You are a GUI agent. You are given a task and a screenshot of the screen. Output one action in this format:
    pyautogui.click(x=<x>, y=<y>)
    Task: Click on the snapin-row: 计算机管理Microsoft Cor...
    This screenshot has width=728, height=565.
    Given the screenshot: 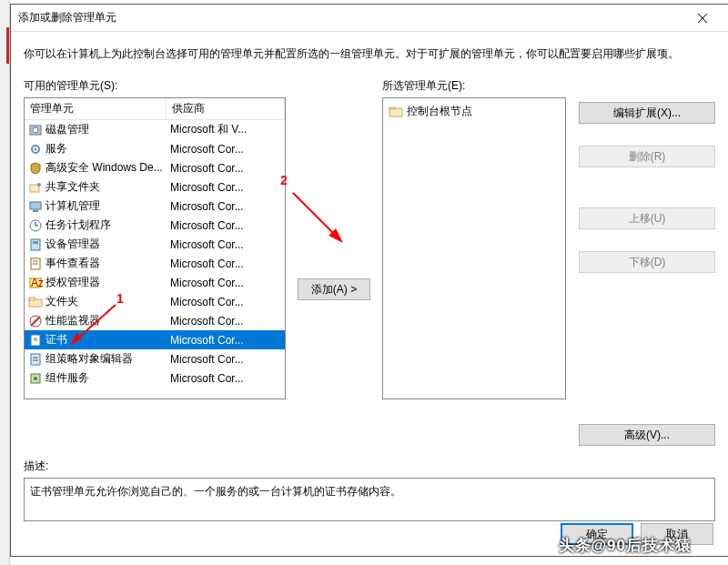 What is the action you would take?
    pyautogui.click(x=155, y=206)
    